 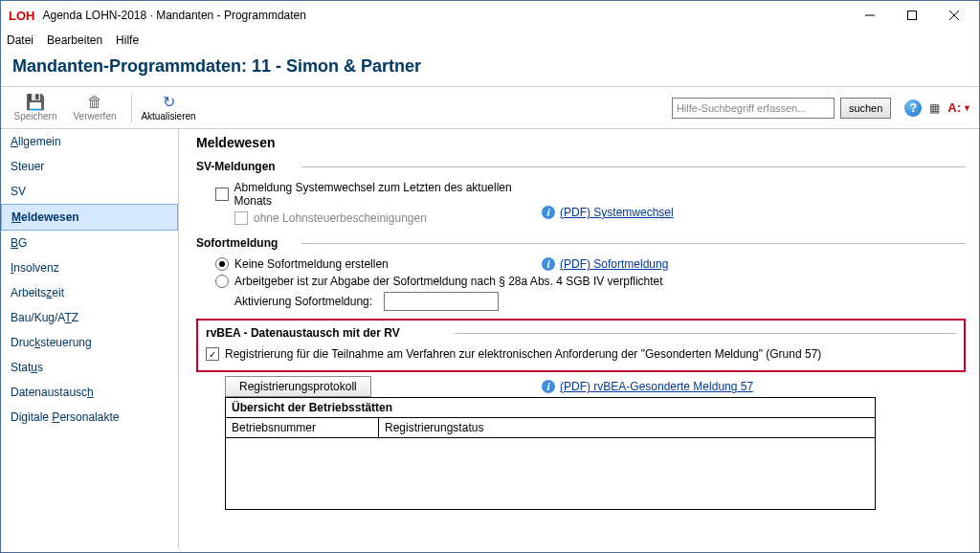 I want to click on radio-keine-label: Keine Sofortmeldung erstellen, so click(x=312, y=264).